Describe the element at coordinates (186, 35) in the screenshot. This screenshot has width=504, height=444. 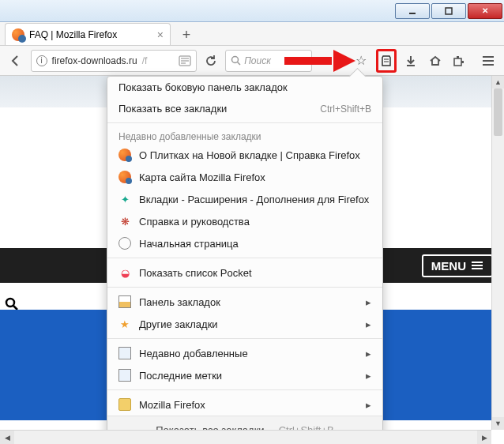
I see `new-tab-button: +` at that location.